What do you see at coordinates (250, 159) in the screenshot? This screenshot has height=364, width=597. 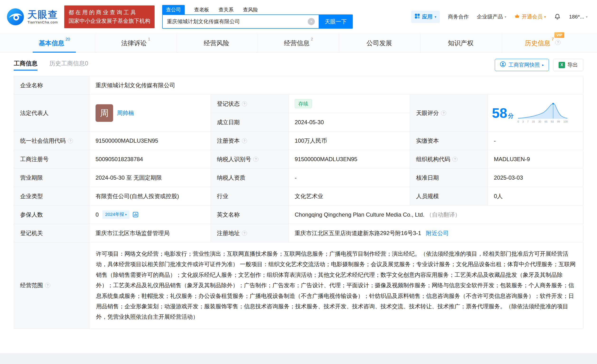 I see `field-label-taxpayer-id: 纳税人识别号 ?` at bounding box center [250, 159].